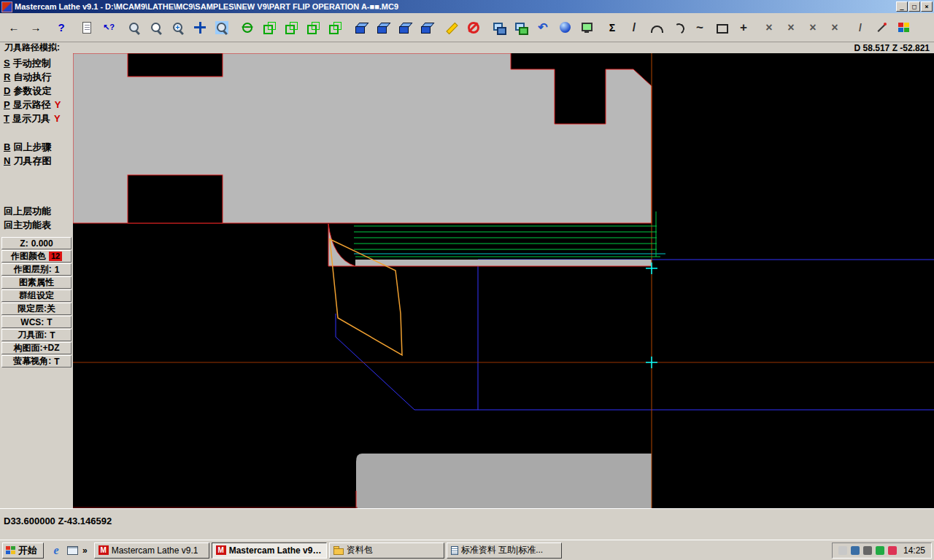  Describe the element at coordinates (61, 28) in the screenshot. I see `help-button: ?` at that location.